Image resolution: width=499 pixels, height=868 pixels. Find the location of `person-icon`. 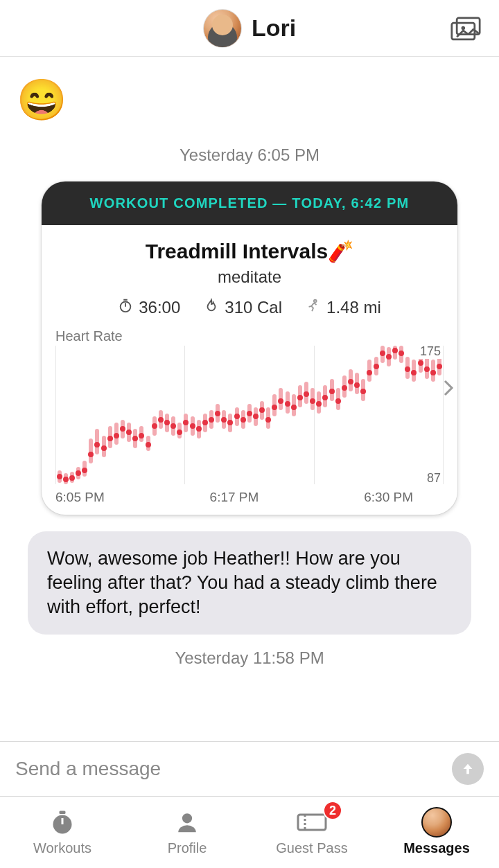

person-icon is located at coordinates (187, 822).